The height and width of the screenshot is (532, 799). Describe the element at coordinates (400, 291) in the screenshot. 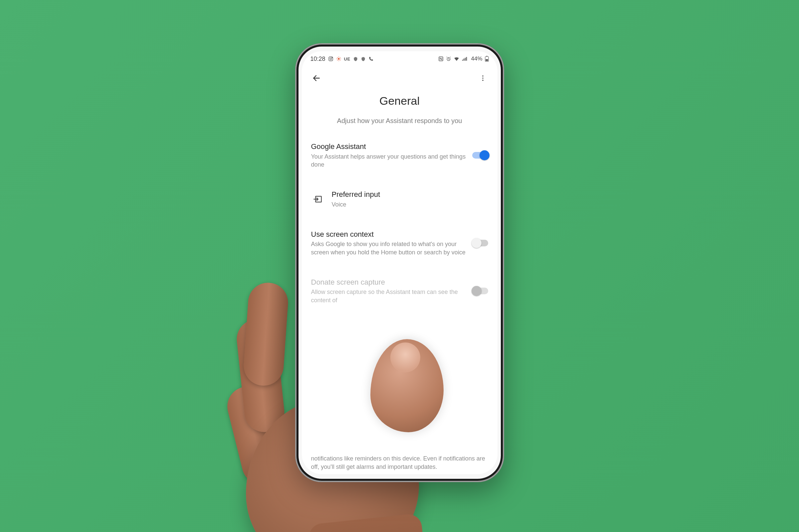

I see `row-donate-capture: Donate screen capture Allow screen captu…` at that location.